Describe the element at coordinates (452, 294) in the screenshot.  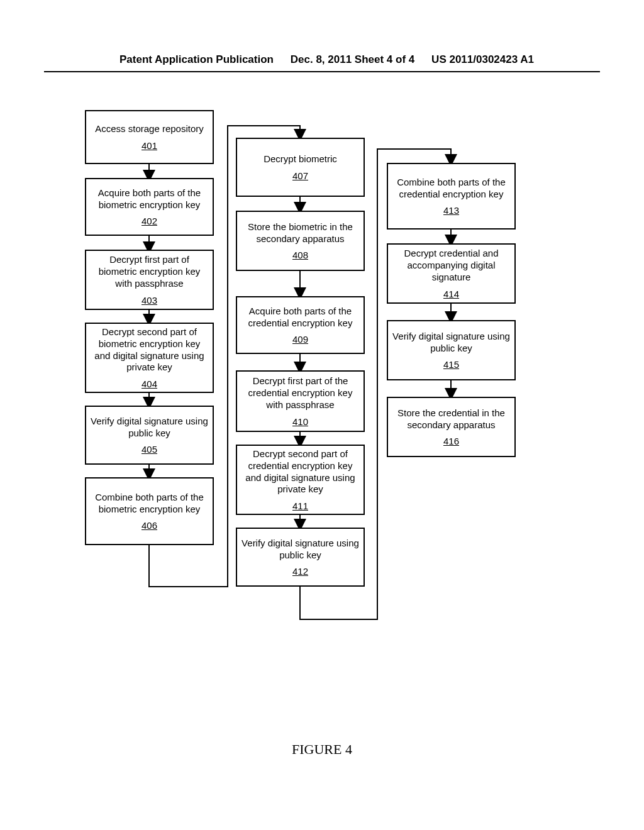
I see `flowchart-box-ref: 414` at that location.